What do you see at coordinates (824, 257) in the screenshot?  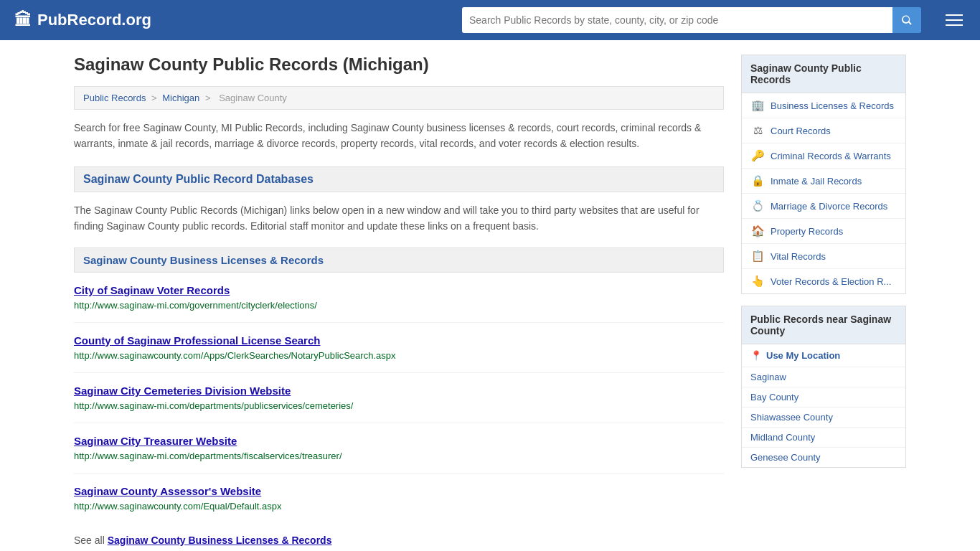 I see `sidebar-menu-item: 📋 Vital Records` at bounding box center [824, 257].